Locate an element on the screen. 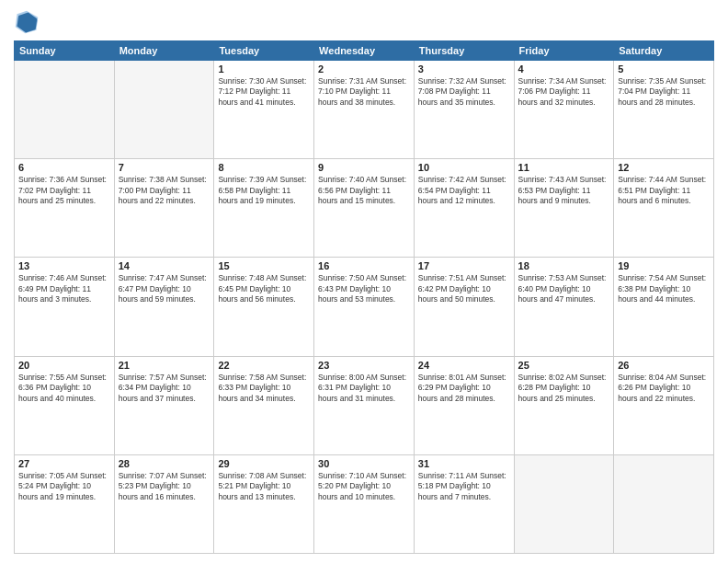 The height and width of the screenshot is (563, 728). day-info: Sunrise: 7:08 AM Sunset: 5:21 PM Dayligh… is located at coordinates (264, 487).